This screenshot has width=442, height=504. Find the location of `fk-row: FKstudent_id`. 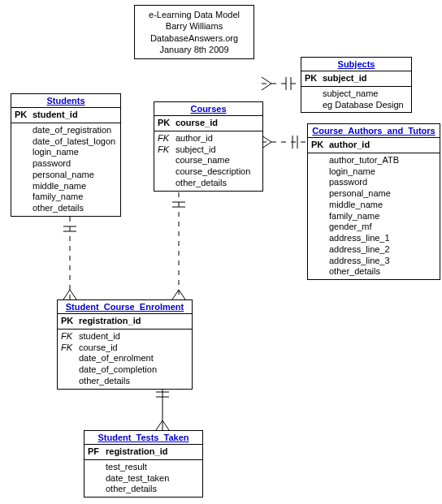

fk-row: FKstudent_id is located at coordinates (125, 337).